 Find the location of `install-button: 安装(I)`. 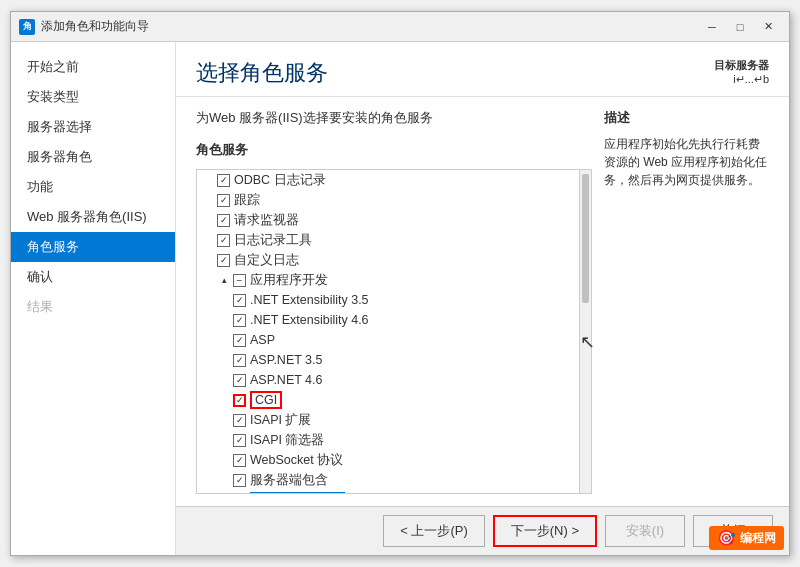

install-button: 安装(I) is located at coordinates (645, 531).